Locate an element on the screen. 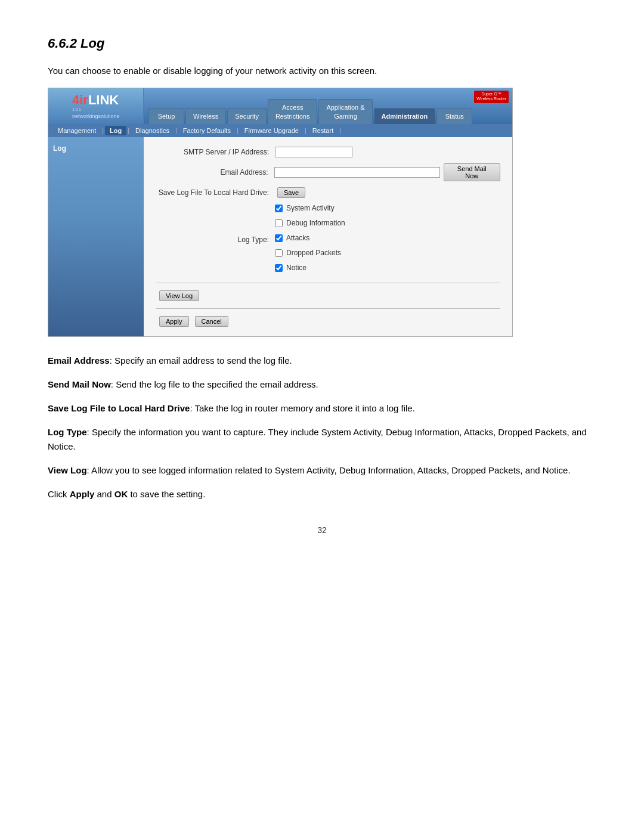 The height and width of the screenshot is (833, 644). subnav-log: Log is located at coordinates (116, 131).